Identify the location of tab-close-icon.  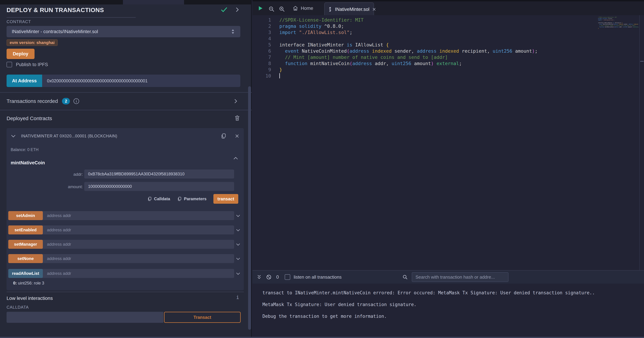
(374, 9).